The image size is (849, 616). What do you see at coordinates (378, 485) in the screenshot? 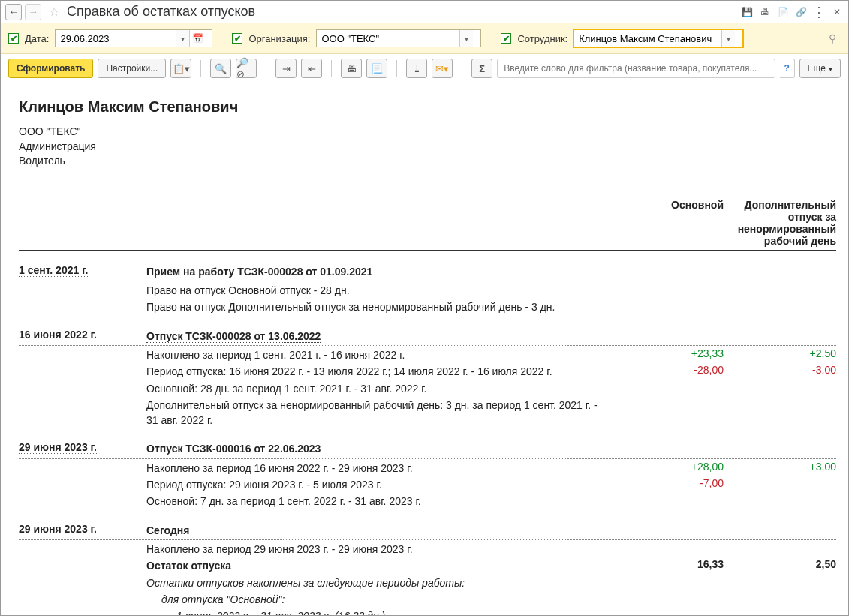
I see `text-line: Период отпуска: 29 июня 2023 г. - 5 июля…` at bounding box center [378, 485].